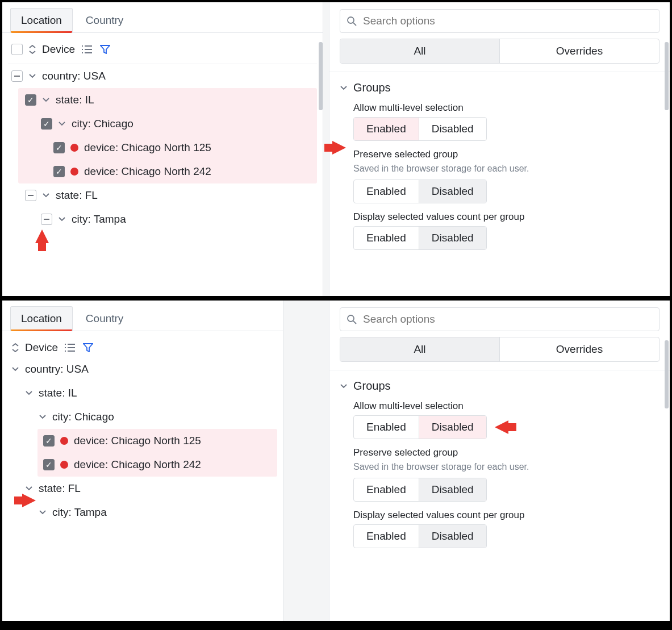 The width and height of the screenshot is (672, 630). I want to click on checkbox-state-il: ✓, so click(31, 100).